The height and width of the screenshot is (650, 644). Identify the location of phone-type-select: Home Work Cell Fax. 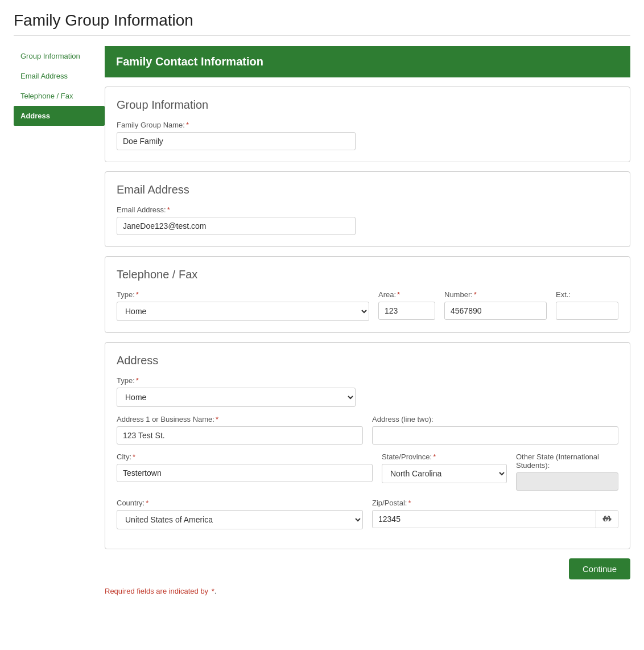
(243, 311).